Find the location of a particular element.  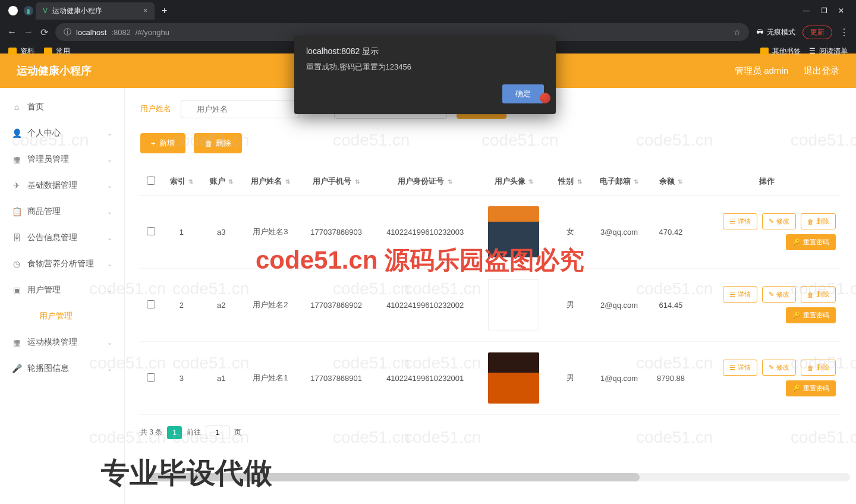

bookmark-item: 常用 is located at coordinates (57, 51).